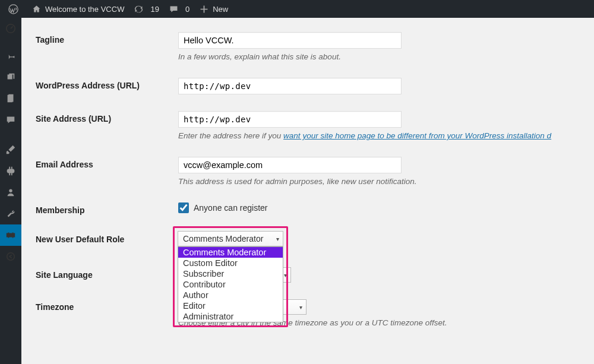 The width and height of the screenshot is (594, 364). I want to click on sidebar-item-comments, so click(11, 120).